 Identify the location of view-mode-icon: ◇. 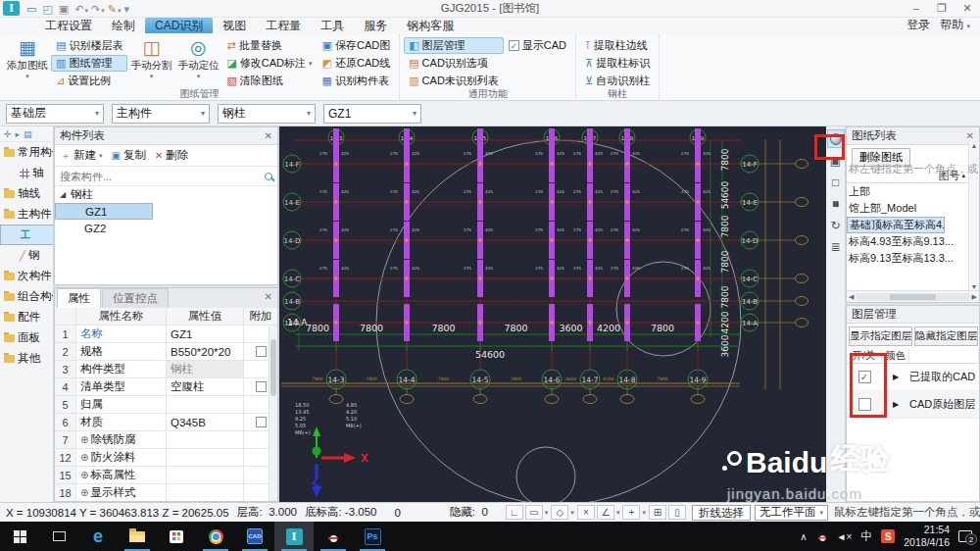
(560, 512).